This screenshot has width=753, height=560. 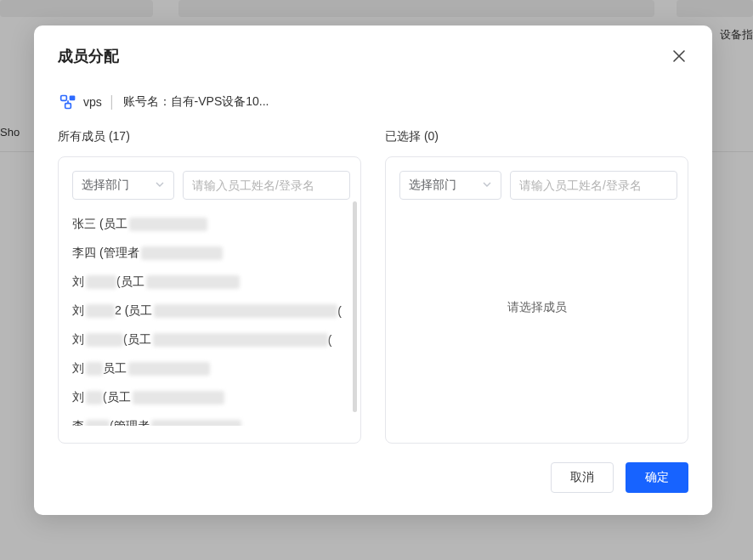 What do you see at coordinates (355, 318) in the screenshot?
I see `scrollbar` at bounding box center [355, 318].